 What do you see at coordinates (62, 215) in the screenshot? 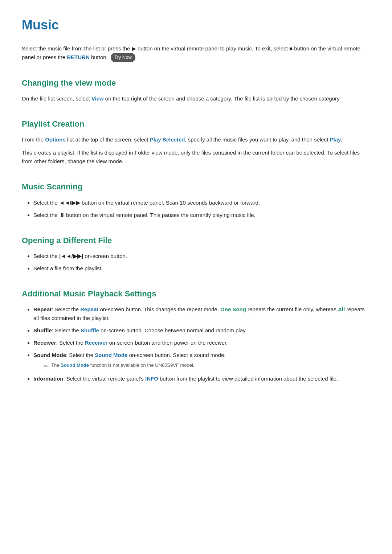
I see `pause-icon: ⏸` at bounding box center [62, 215].